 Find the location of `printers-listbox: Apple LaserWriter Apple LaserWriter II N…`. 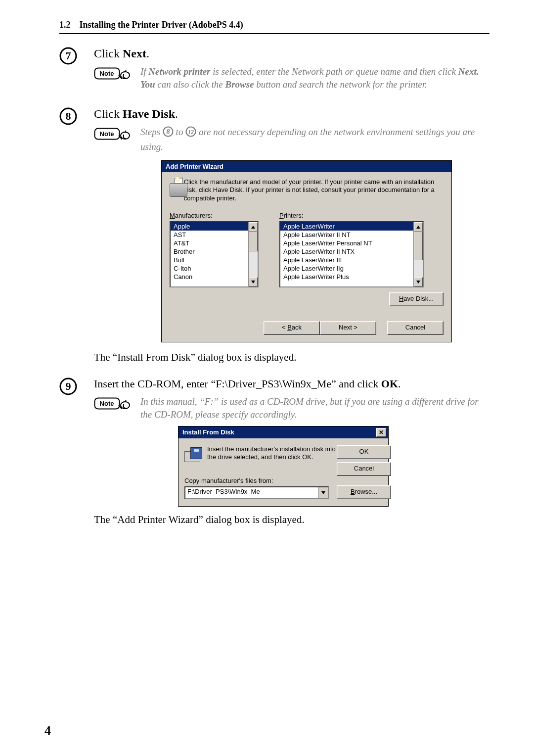

printers-listbox: Apple LaserWriter Apple LaserWriter II N… is located at coordinates (352, 254).